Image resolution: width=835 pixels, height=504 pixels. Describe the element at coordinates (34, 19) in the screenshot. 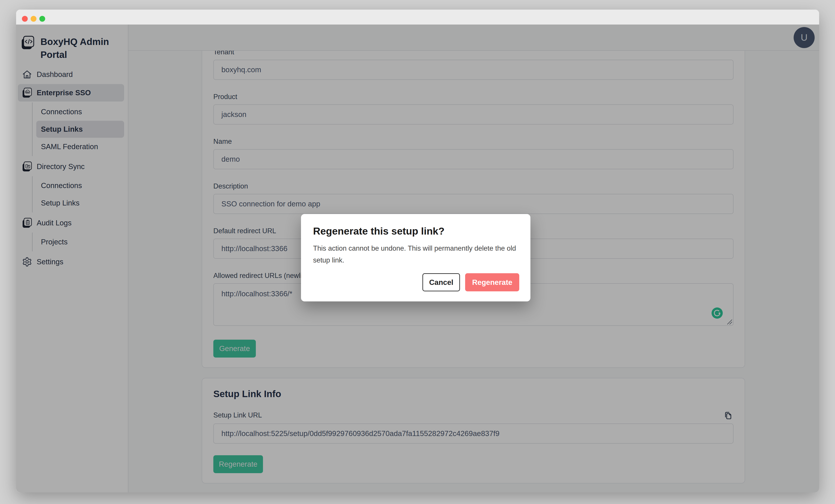

I see `minimize-window-button` at that location.